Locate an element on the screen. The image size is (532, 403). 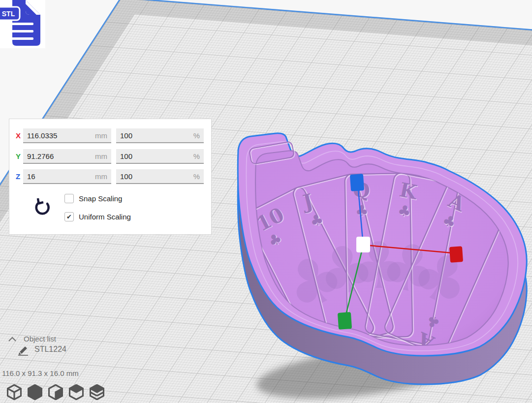
scale-x-mm-input: 116.0335 mm is located at coordinates (67, 136).